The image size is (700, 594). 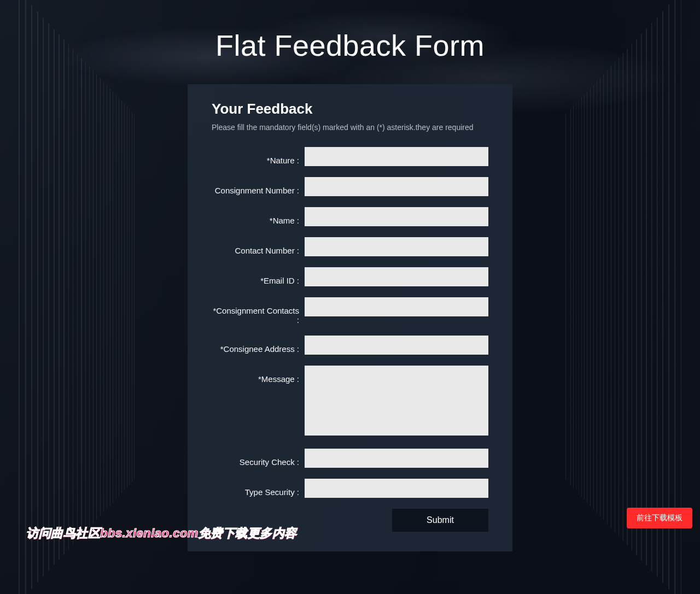 What do you see at coordinates (440, 520) in the screenshot?
I see `submit-button: Submit` at bounding box center [440, 520].